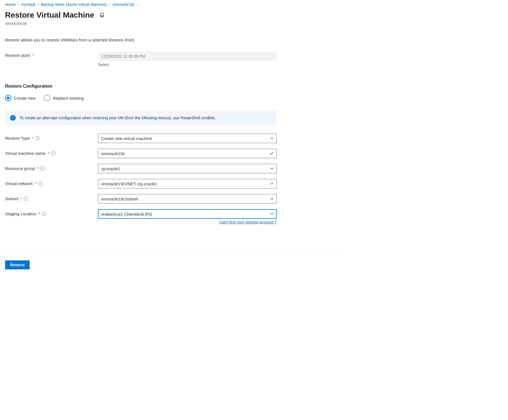 Image resolution: width=508 pixels, height=420 pixels. Describe the element at coordinates (186, 184) in the screenshot. I see `vnet-value: vmoracle19cVNET (rg-oracle)` at that location.